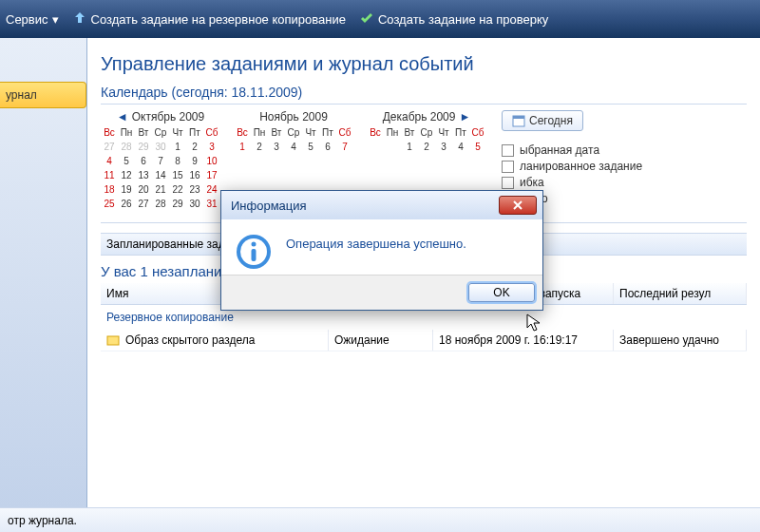 Image resolution: width=760 pixels, height=532 pixels. Describe the element at coordinates (572, 150) in the screenshot. I see `legend-selected: ыбранная дата` at that location.